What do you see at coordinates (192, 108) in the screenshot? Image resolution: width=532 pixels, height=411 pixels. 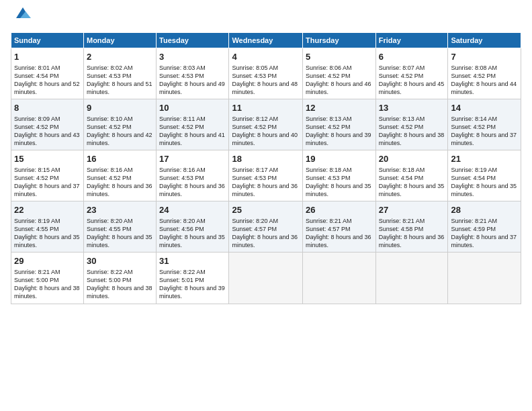 I see `day-number: 10` at bounding box center [192, 108].